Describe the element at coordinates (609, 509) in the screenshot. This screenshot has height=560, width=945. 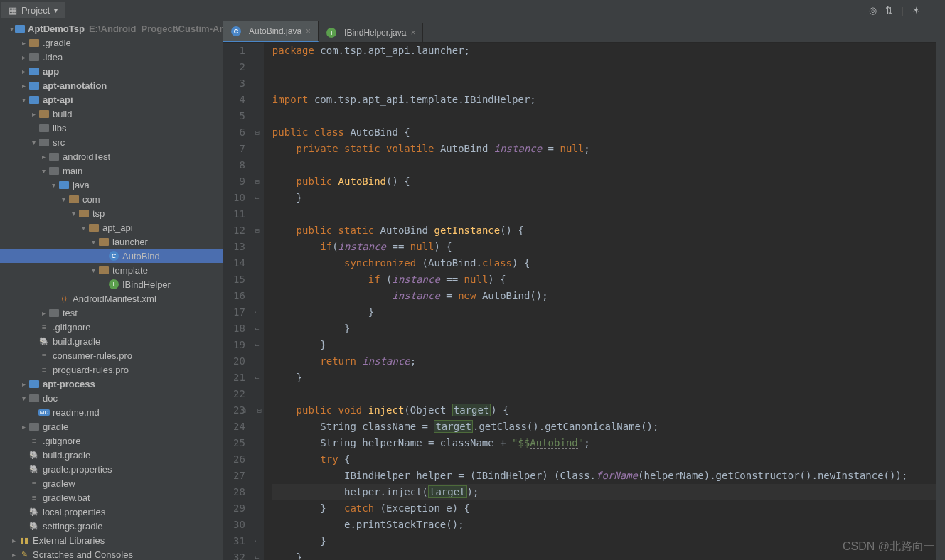
I see `code-line: } catch (Exception e) {` at that location.